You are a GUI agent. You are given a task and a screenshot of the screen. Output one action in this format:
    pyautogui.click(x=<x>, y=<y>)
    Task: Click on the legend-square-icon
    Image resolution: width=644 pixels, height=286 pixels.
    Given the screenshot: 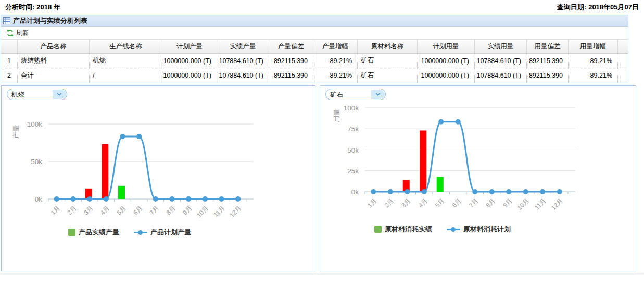 What is the action you would take?
    pyautogui.click(x=378, y=229)
    